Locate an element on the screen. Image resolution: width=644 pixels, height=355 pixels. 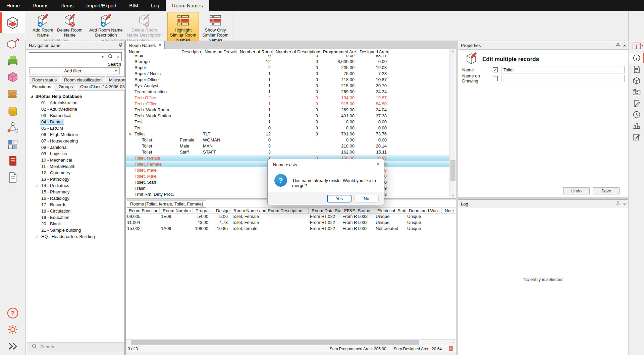
area-report-icon is located at coordinates (451, 349).